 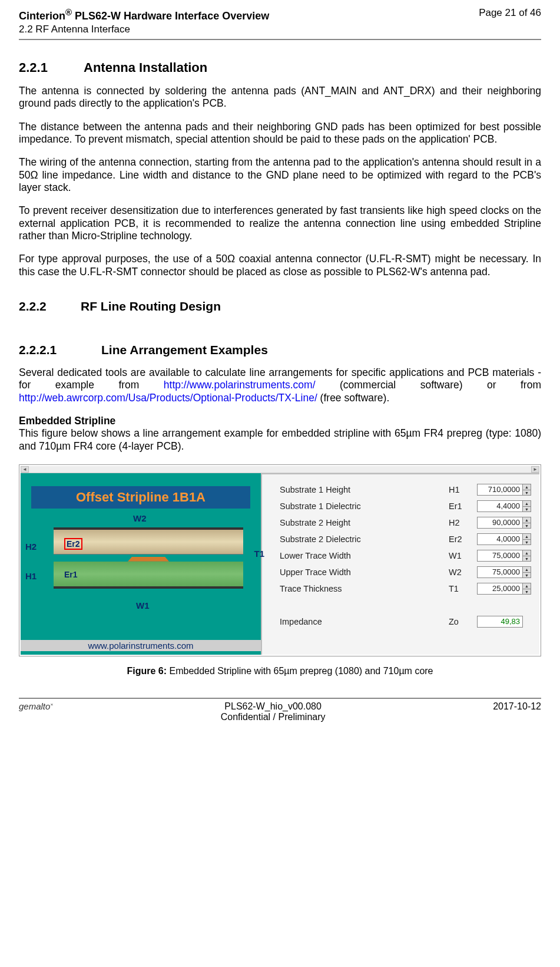 What do you see at coordinates (34, 706) in the screenshot?
I see `brand-text: gemalto` at bounding box center [34, 706].